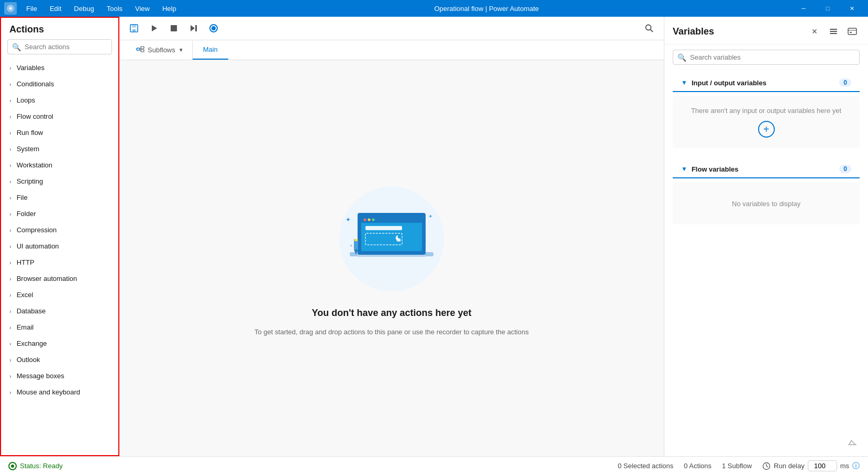 This screenshot has width=868, height=475. Describe the element at coordinates (214, 28) in the screenshot. I see `record-button` at that location.